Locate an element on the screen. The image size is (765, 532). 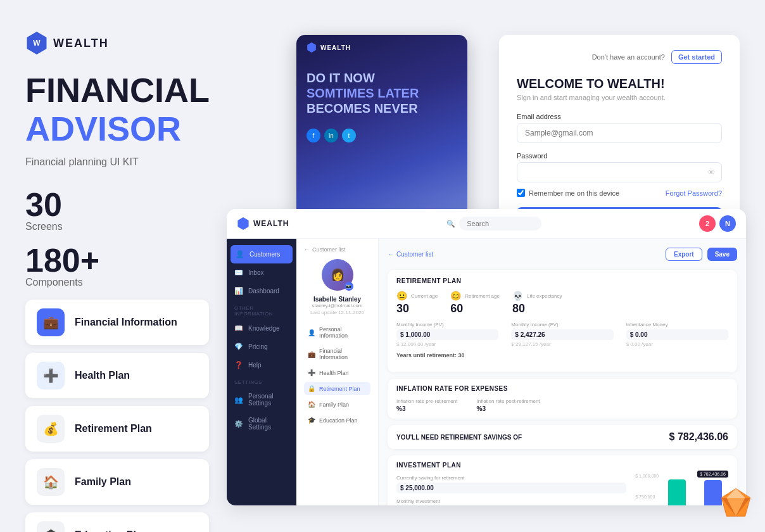
knowledge-label: Knowledge is located at coordinates (263, 328).